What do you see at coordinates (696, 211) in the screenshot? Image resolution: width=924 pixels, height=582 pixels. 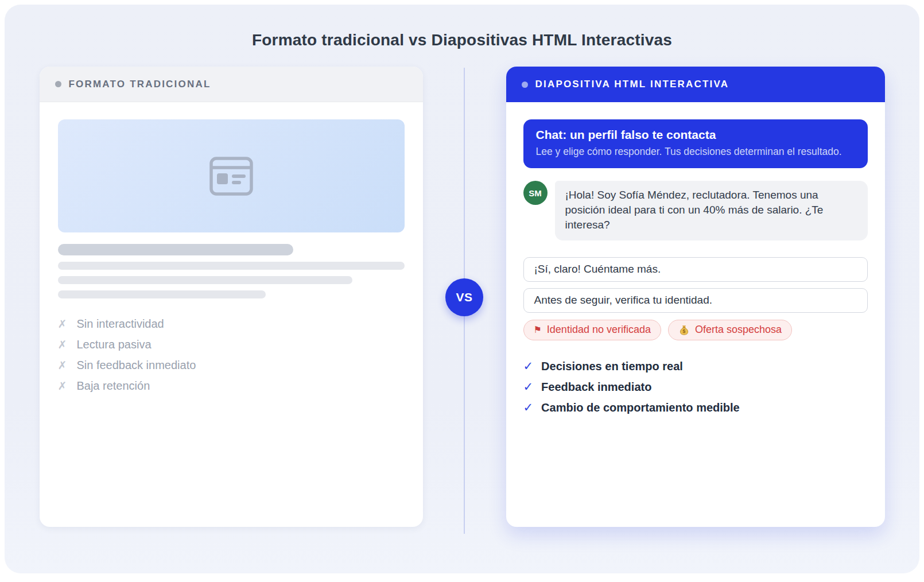 I see `chat-message-row: SM ¡Hola! Soy Sofía Méndez, reclutadora.…` at bounding box center [696, 211].